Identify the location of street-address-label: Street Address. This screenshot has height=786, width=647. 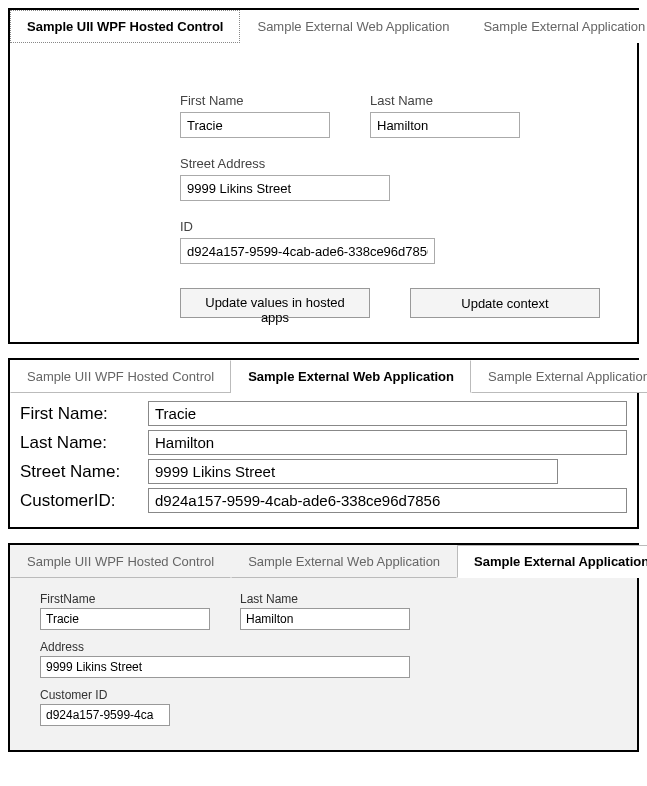
(285, 164).